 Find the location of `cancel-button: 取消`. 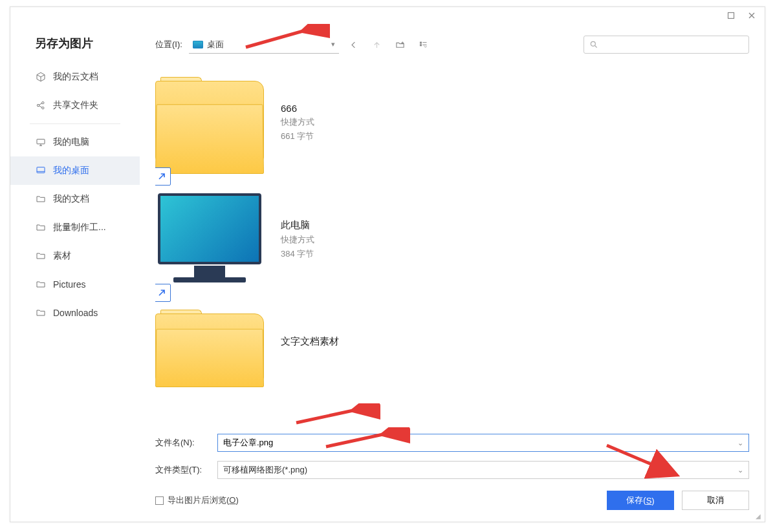

cancel-button: 取消 is located at coordinates (715, 500).